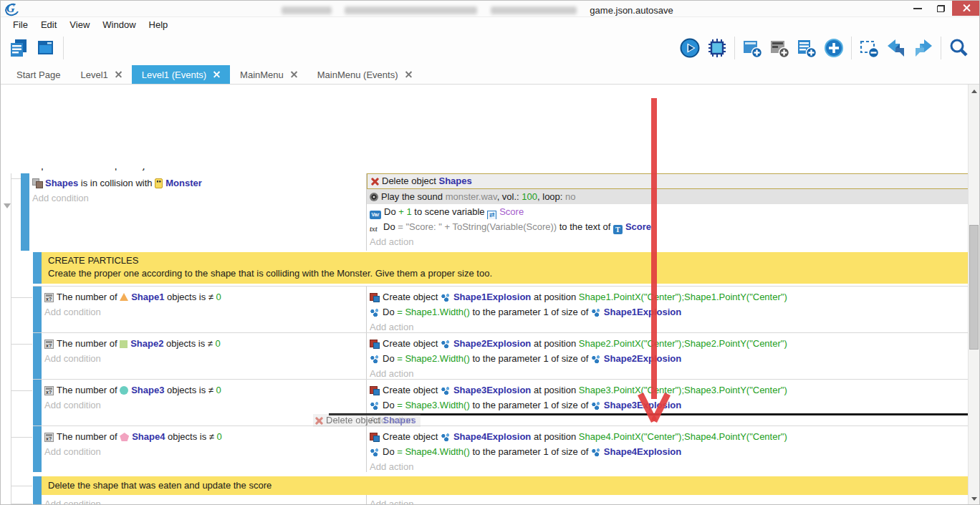 The height and width of the screenshot is (505, 980). I want to click on condition-row: The number of Shape4 objects is ≠ 0, so click(203, 437).